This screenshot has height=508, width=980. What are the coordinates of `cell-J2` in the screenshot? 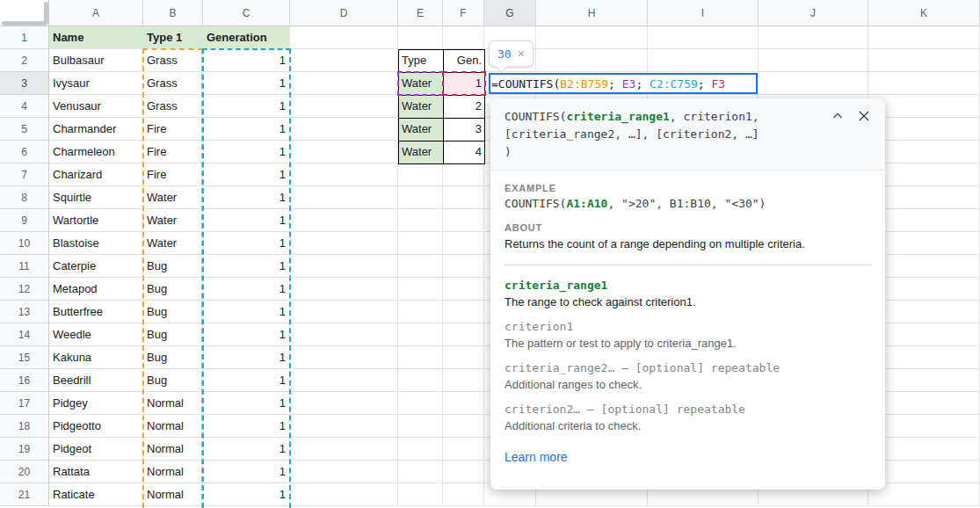 It's located at (814, 61).